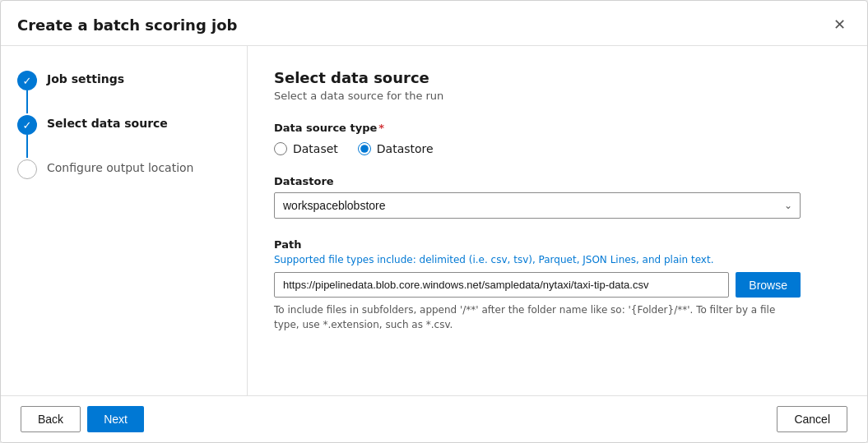 Image resolution: width=868 pixels, height=443 pixels. What do you see at coordinates (537, 205) in the screenshot?
I see `datastore-select: workspaceblobstore` at bounding box center [537, 205].